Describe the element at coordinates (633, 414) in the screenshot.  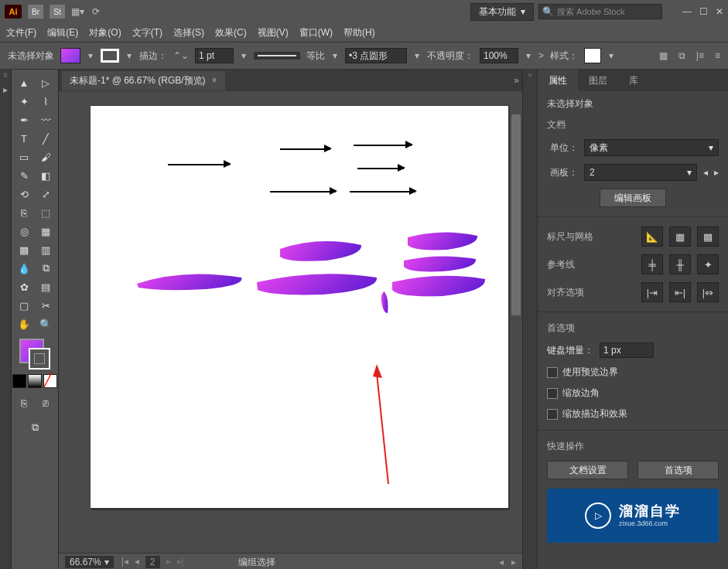
I see `scale-strokes-checkbox: 缩放描边和效果` at that location.